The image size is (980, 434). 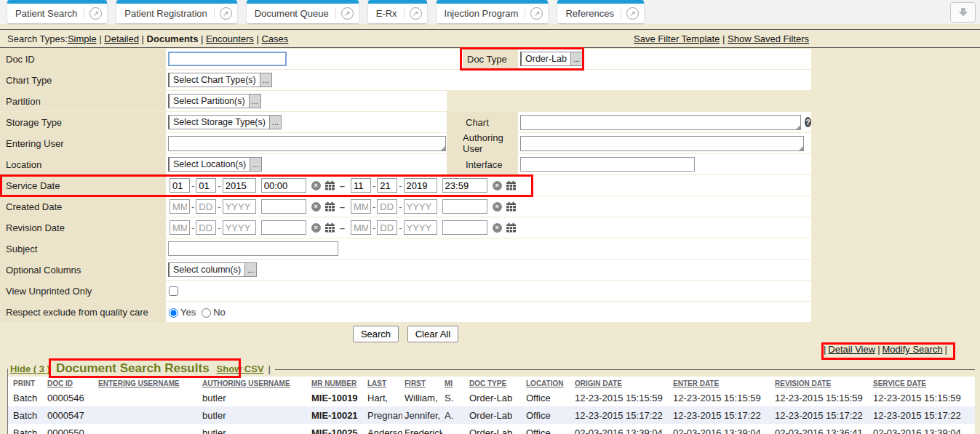 I want to click on revision-from-year-input, so click(x=239, y=228).